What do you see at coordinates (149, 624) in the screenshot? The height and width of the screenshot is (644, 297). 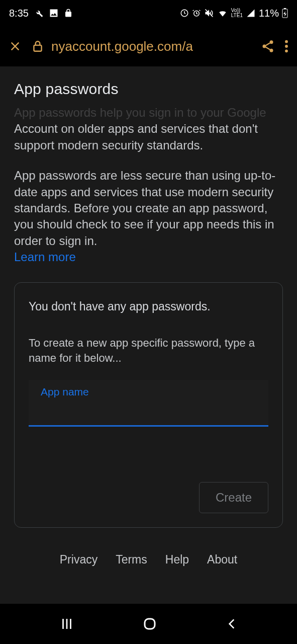 I see `android-nav-bar` at bounding box center [149, 624].